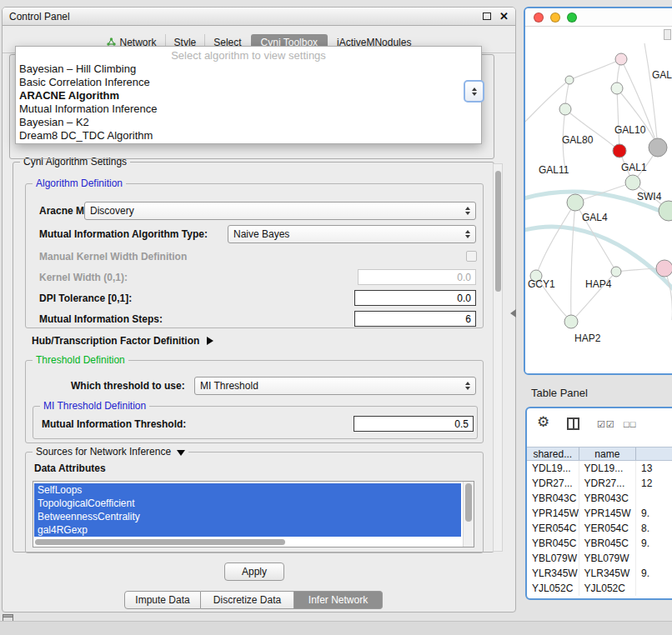 The image size is (672, 635). Describe the element at coordinates (253, 514) in the screenshot. I see `data-attributes-list: SelfLoops TopologicalCoefficient Between…` at that location.